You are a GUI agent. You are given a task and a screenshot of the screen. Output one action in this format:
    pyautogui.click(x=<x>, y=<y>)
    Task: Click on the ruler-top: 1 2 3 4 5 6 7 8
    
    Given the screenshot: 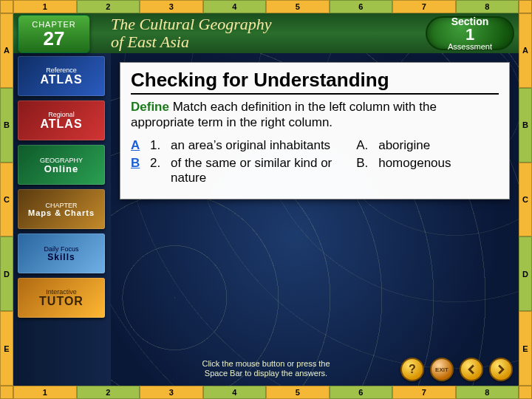 What is the action you would take?
    pyautogui.click(x=266, y=7)
    